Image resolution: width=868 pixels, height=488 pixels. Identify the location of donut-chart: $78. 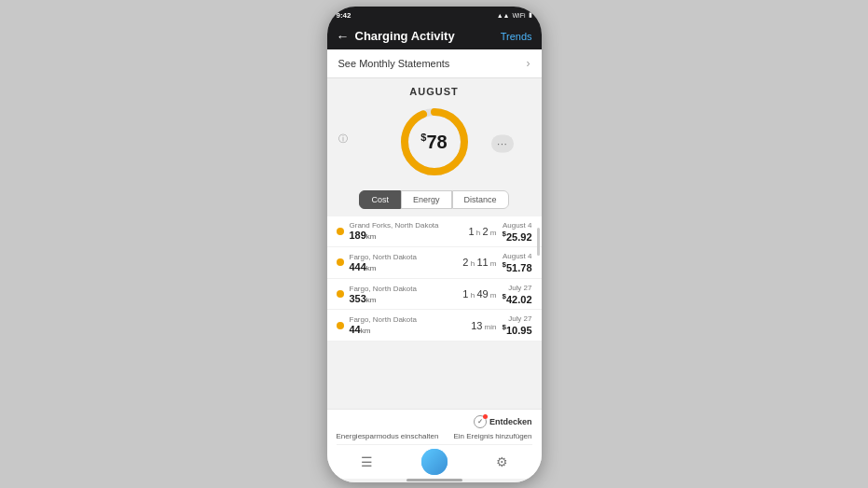
(434, 142).